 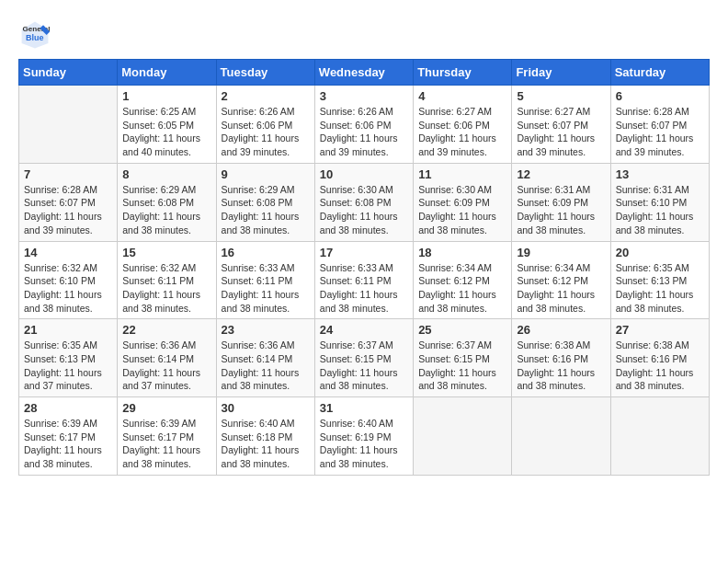 What do you see at coordinates (265, 202) in the screenshot?
I see `calendar-cell: 9Sunrise: 6:29 AMSunset: 6:08 PMDaylight…` at bounding box center [265, 202].